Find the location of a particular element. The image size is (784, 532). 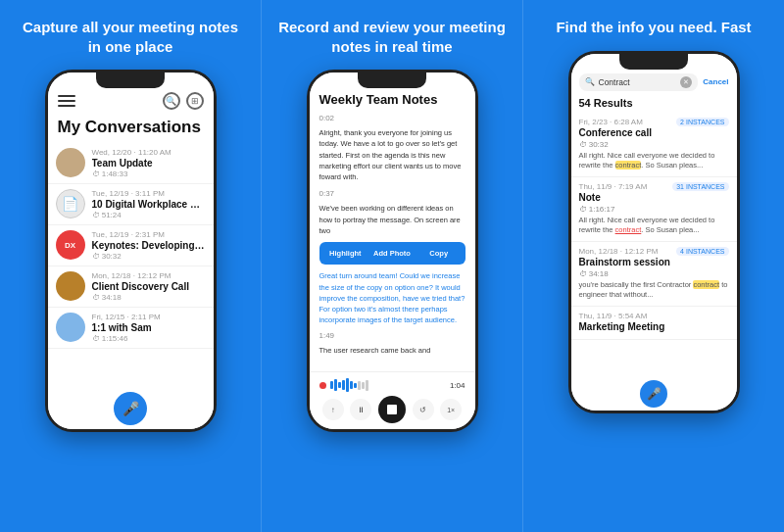

panel-1-title: Capture all your meeting notes in one pl… is located at coordinates (130, 37).